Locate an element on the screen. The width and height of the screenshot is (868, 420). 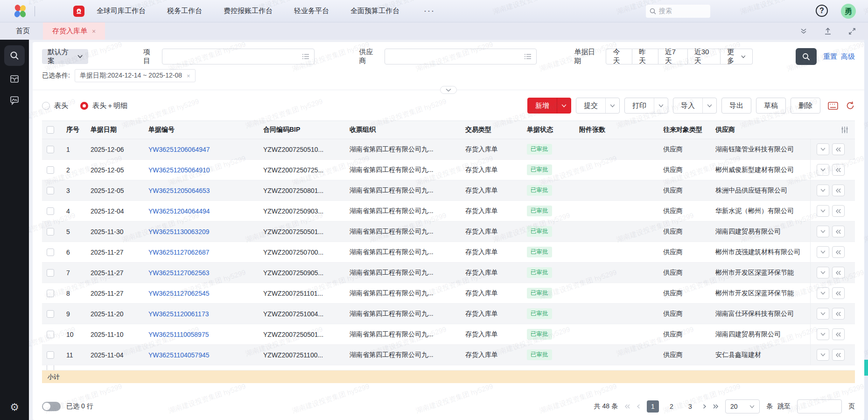
page-3-button: 3 is located at coordinates (690, 406).